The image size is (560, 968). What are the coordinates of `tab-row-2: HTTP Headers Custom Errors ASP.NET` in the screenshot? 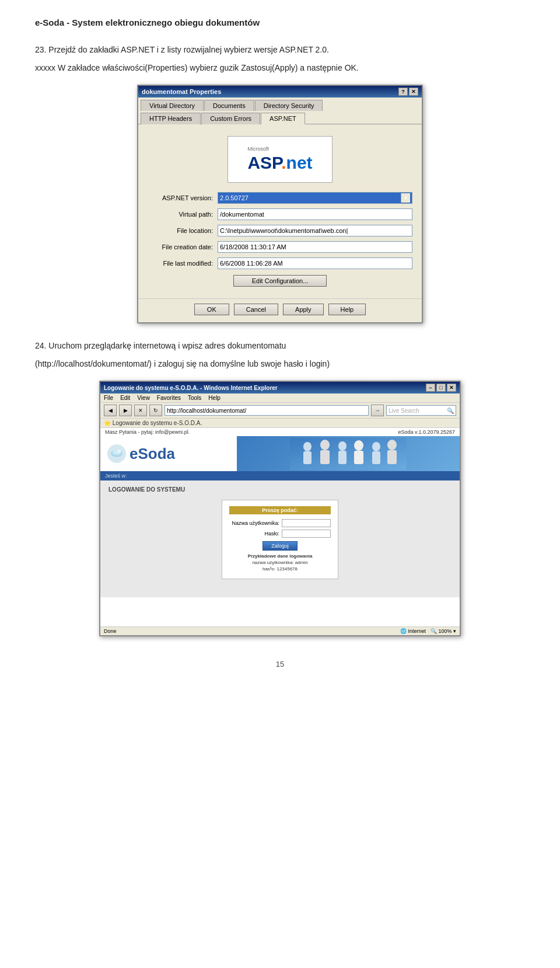 It's located at (280, 117).